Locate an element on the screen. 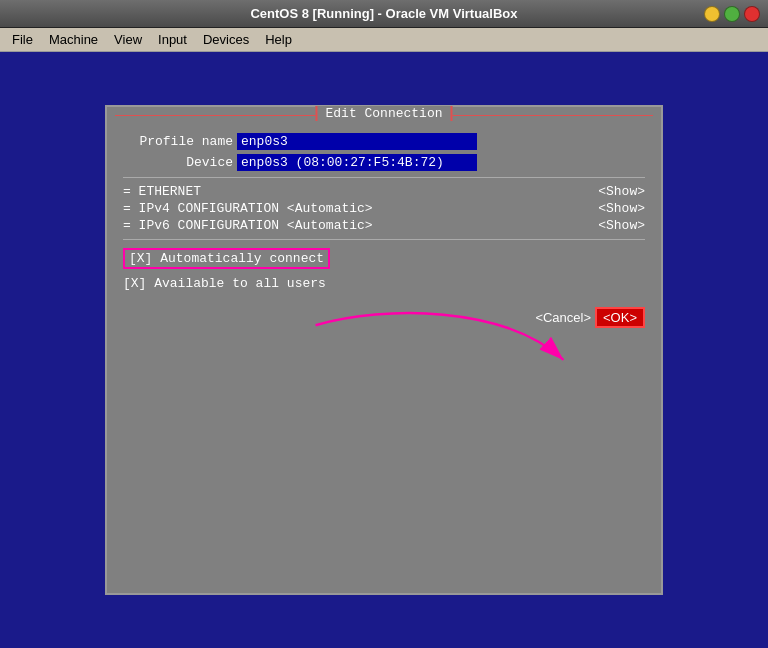  ethernet-label: = ETHERNET is located at coordinates (162, 192).